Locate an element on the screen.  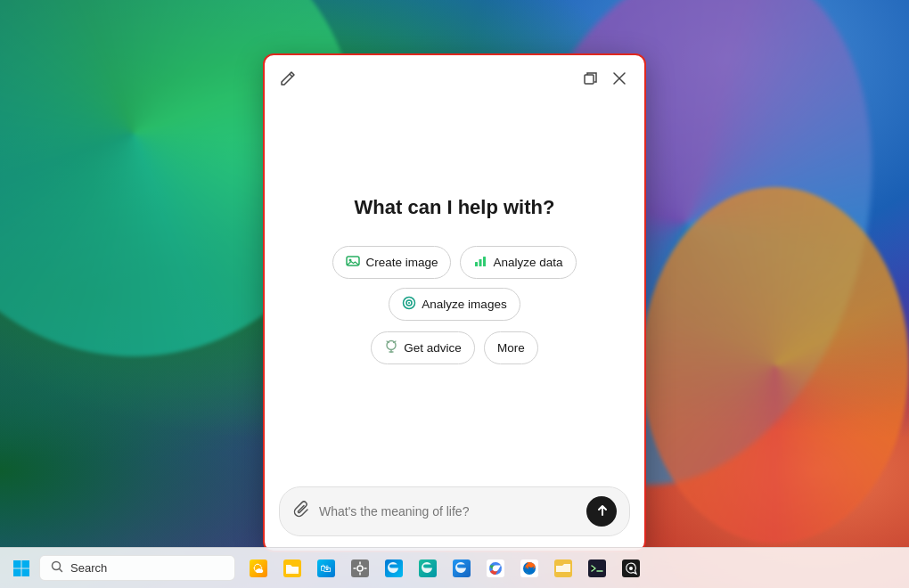
taskbar-app-chrome is located at coordinates (495, 568).